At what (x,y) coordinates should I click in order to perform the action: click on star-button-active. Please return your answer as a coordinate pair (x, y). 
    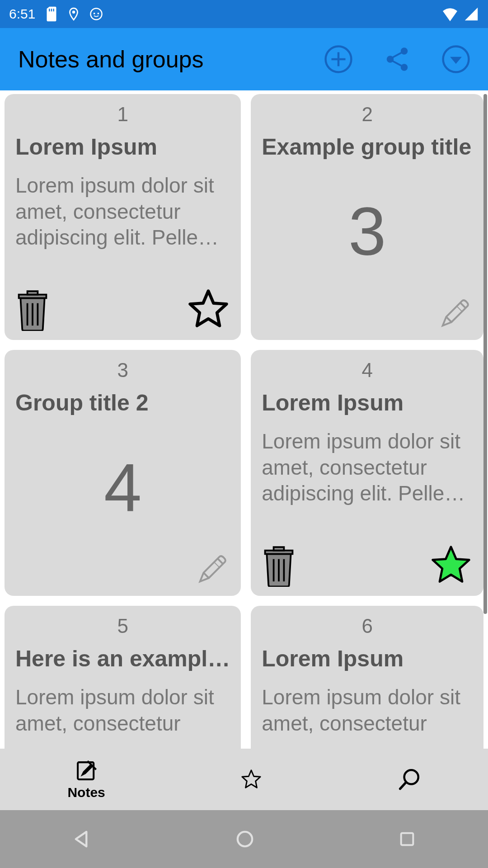
    Looking at the image, I should click on (451, 565).